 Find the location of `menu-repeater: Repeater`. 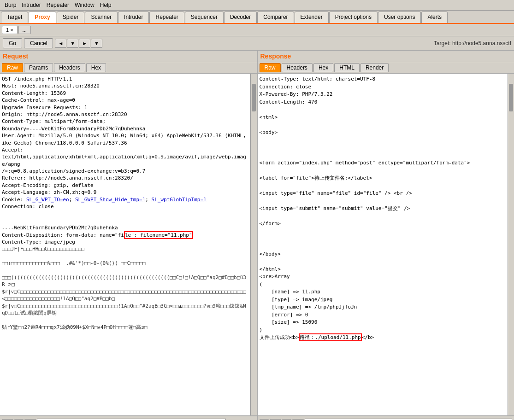

menu-repeater: Repeater is located at coordinates (58, 5).